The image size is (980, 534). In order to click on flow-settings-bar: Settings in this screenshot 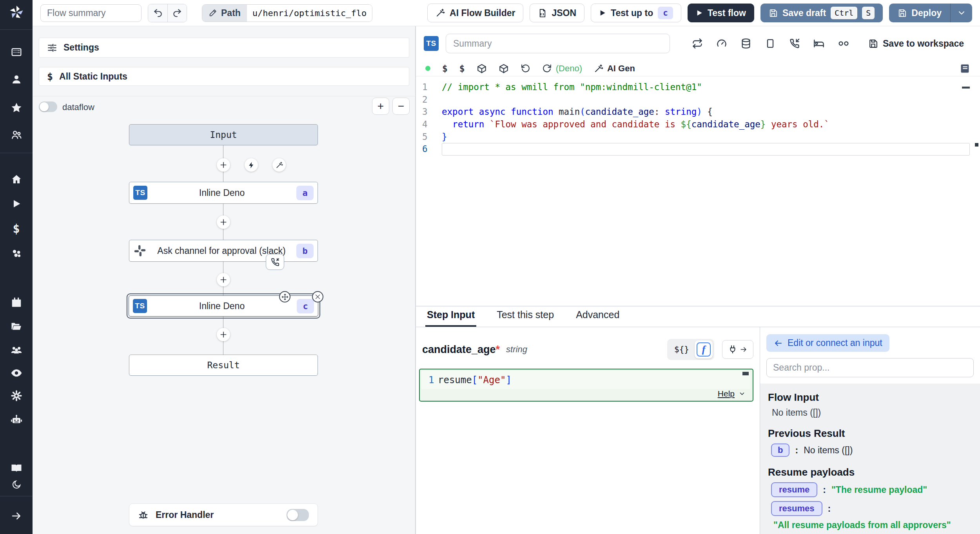, I will do `click(224, 48)`.